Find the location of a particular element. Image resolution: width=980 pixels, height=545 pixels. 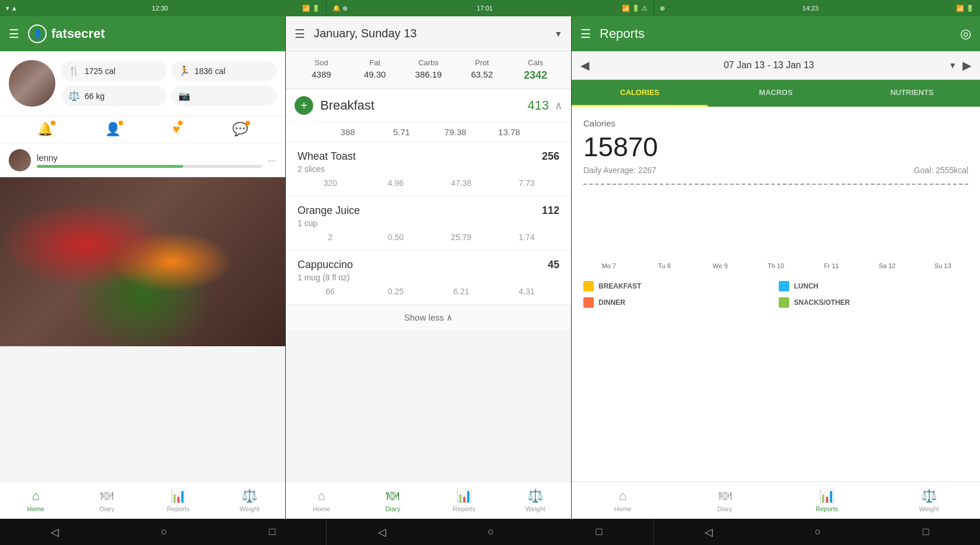

home-icon: ⌂ is located at coordinates (321, 496).